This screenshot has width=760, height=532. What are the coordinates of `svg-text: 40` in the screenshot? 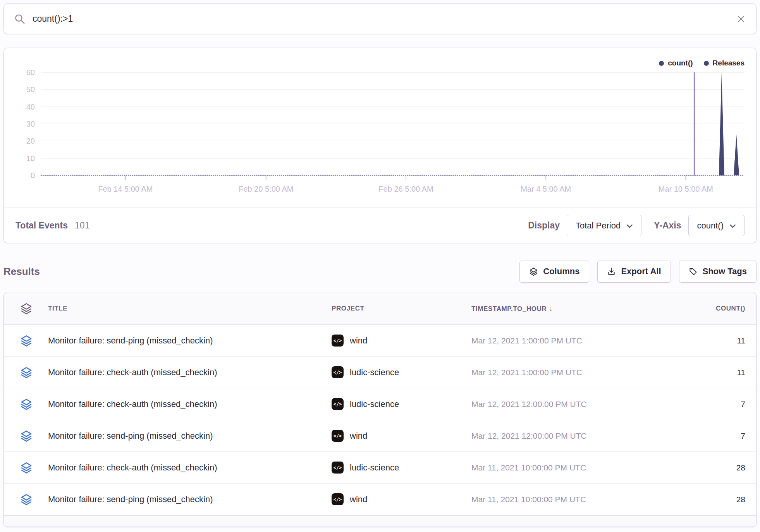 It's located at (31, 107).